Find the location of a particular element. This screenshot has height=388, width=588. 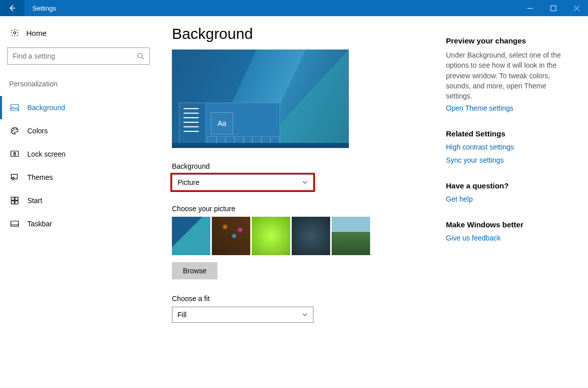

palette-icon is located at coordinates (15, 131).